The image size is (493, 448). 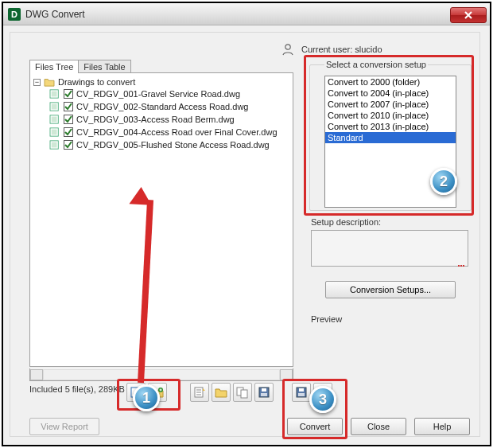 I want to click on add-folder-icon, so click(x=157, y=392).